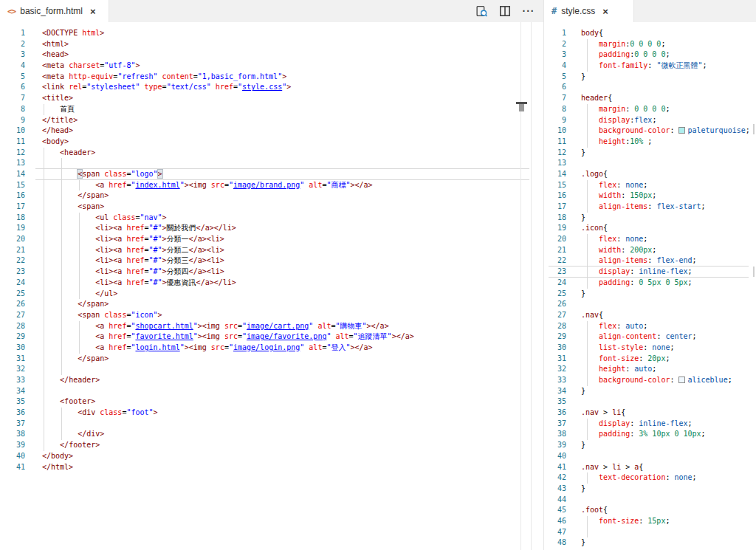 The width and height of the screenshot is (756, 550). I want to click on code-line: 29 <a href="favorite.html"><img src="ima…, so click(272, 337).